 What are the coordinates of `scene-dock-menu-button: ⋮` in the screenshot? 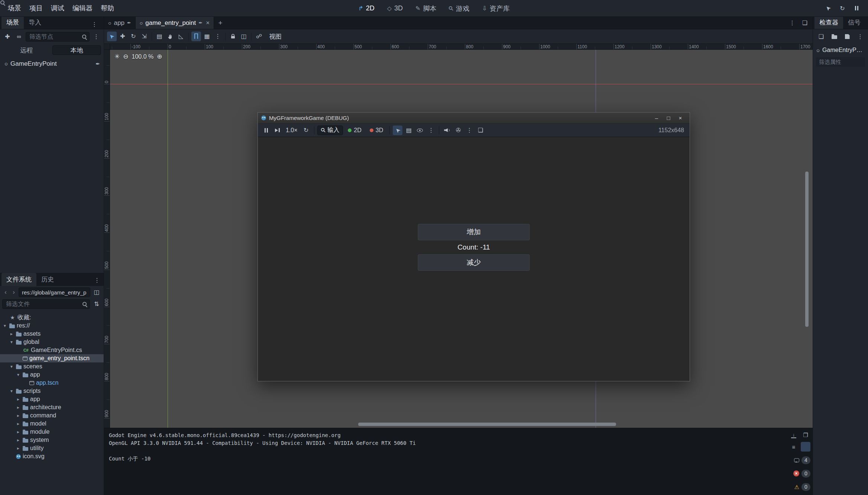 It's located at (94, 24).